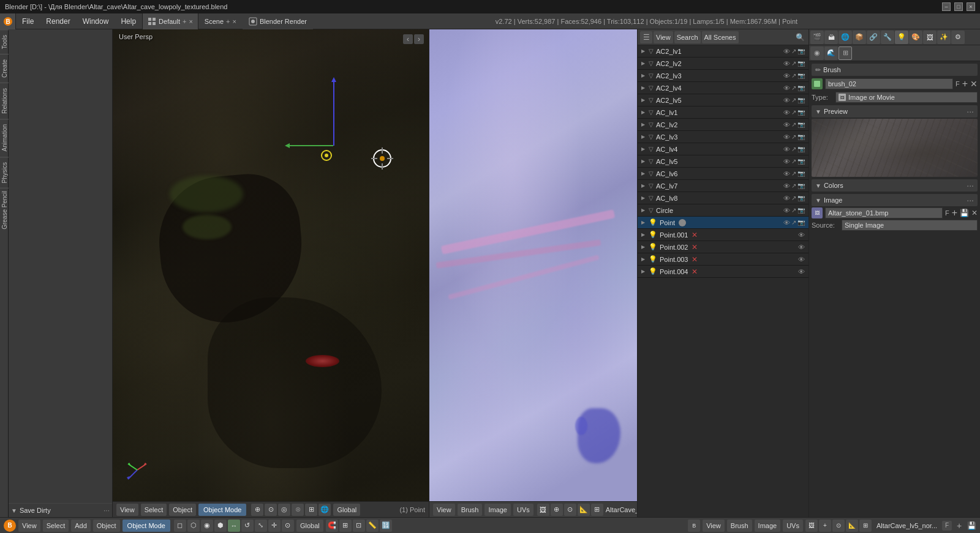 This screenshot has width=980, height=533. I want to click on transform2-icon: ✛, so click(274, 526).